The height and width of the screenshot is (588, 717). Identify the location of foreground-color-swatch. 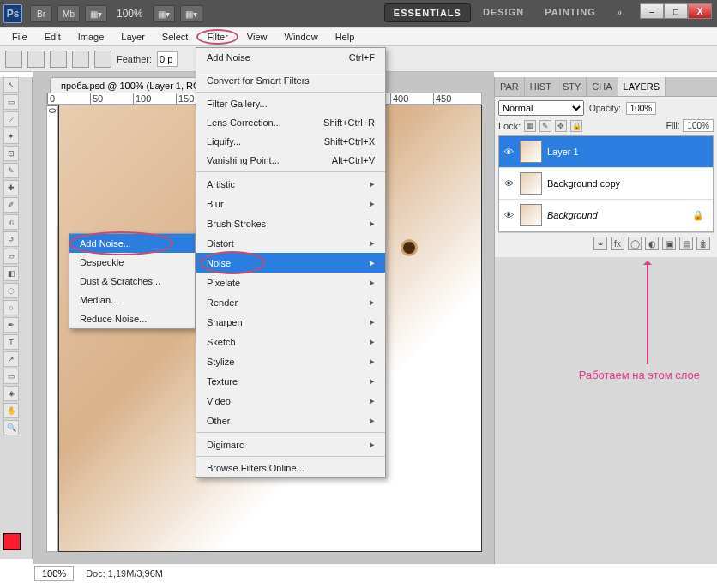
(12, 542).